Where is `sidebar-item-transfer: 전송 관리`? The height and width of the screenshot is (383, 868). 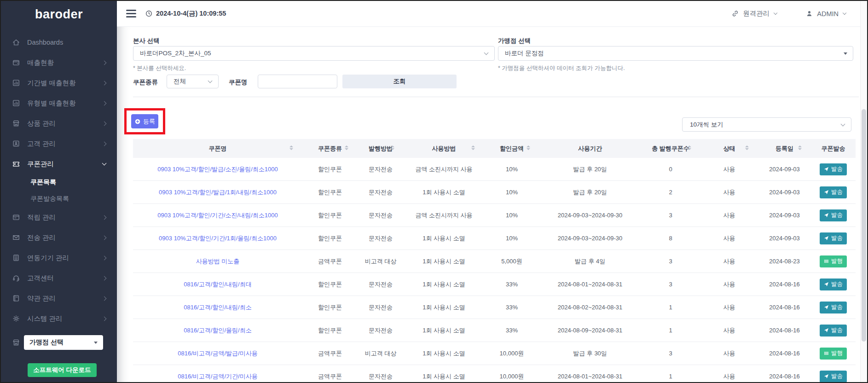
sidebar-item-transfer: 전송 관리 is located at coordinates (59, 238).